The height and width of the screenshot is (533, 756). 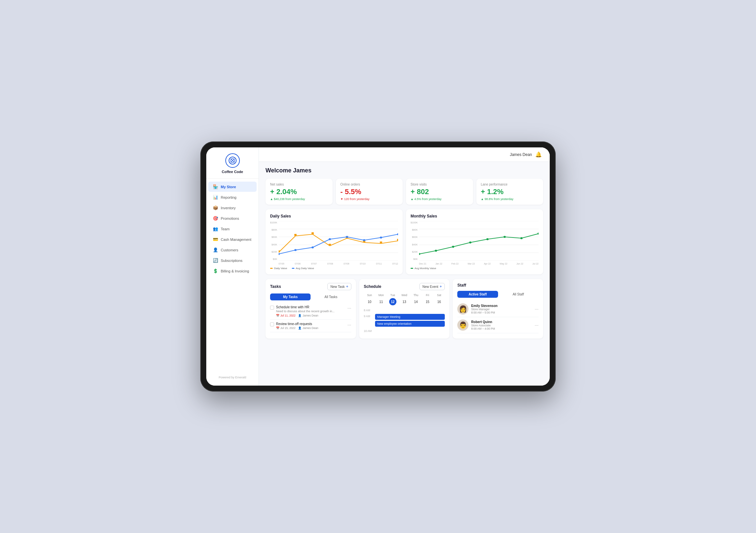 I want to click on staff-role: Store Associate, so click(x=502, y=325).